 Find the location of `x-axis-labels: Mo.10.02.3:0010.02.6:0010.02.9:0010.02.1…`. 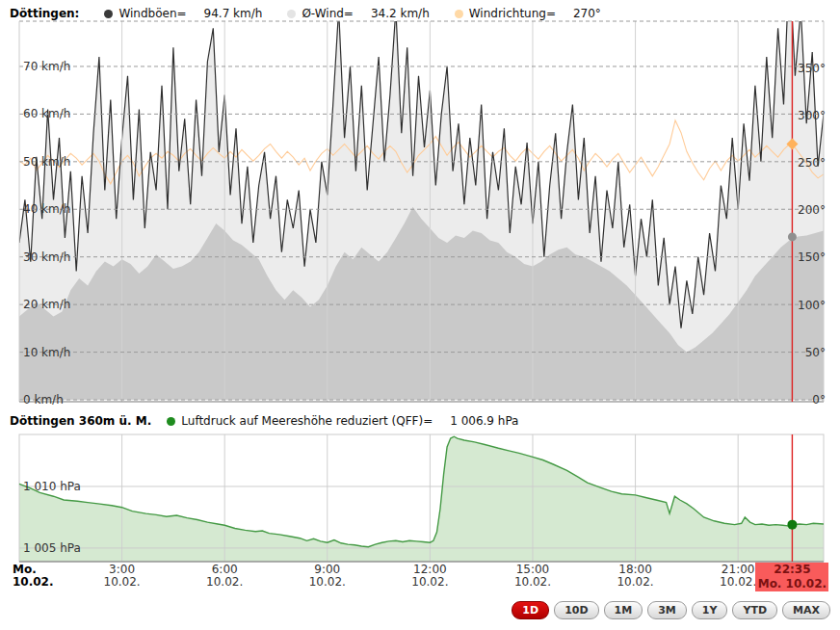

x-axis-labels: Mo.10.02.3:0010.02.6:0010.02.9:0010.02.1… is located at coordinates (420, 578).